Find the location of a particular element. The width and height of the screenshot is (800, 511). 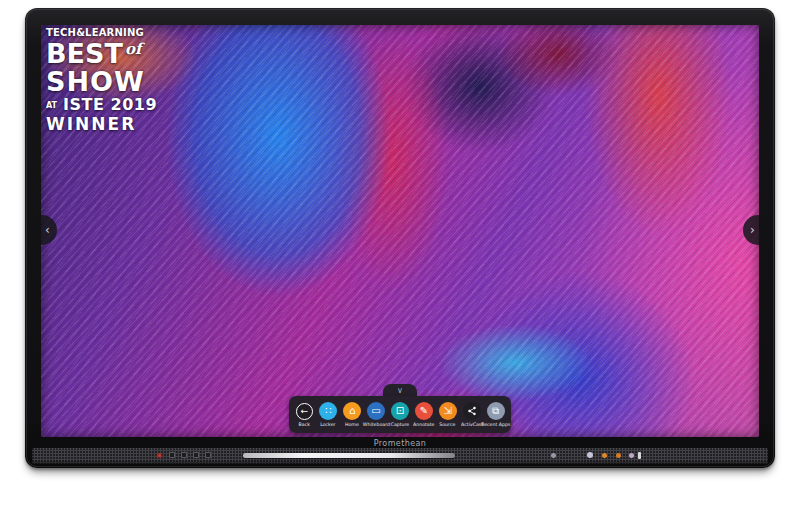

dock-item-label: Annotate is located at coordinates (424, 424).